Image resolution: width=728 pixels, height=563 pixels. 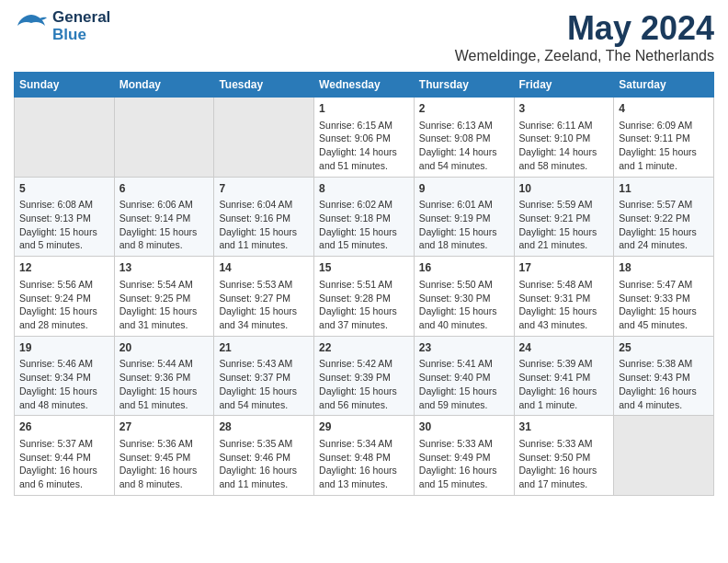 I want to click on sunset-text: Sunset: 9:40 PM, so click(x=455, y=377).